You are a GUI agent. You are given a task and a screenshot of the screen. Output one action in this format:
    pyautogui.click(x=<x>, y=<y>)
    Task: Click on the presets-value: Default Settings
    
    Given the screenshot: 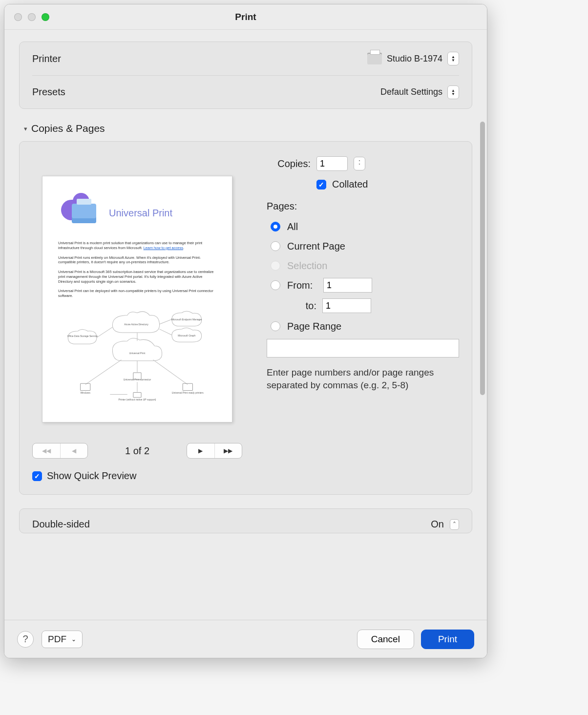 What is the action you would take?
    pyautogui.click(x=411, y=92)
    